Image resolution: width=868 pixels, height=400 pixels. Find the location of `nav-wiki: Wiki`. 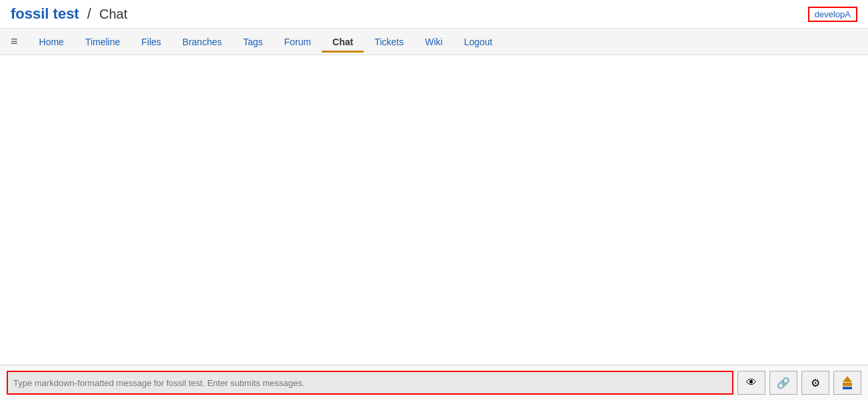

nav-wiki: Wiki is located at coordinates (434, 42).